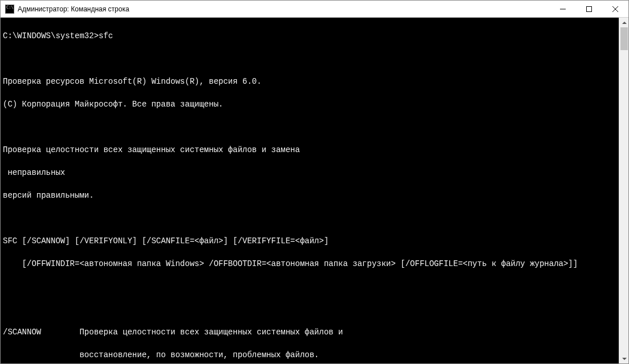 The height and width of the screenshot is (364, 629). I want to click on window-controls, so click(589, 9).